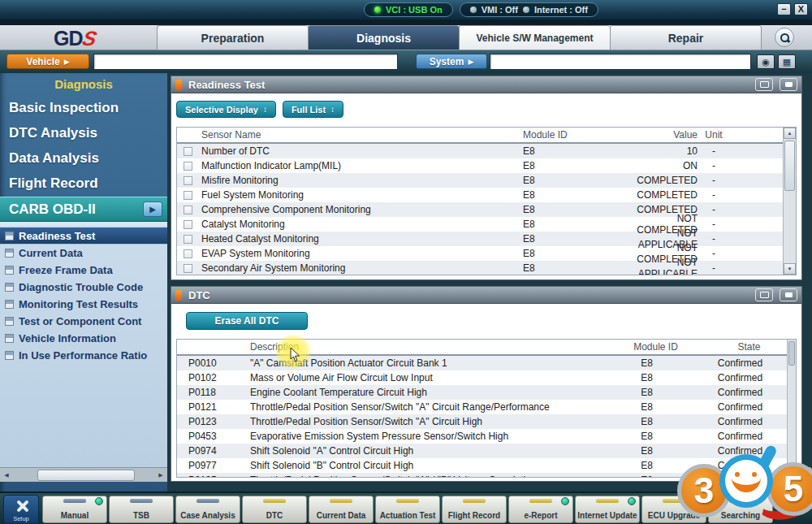 Image resolution: width=812 pixels, height=524 pixels. Describe the element at coordinates (141, 509) in the screenshot. I see `toolbar-button: TSB` at that location.